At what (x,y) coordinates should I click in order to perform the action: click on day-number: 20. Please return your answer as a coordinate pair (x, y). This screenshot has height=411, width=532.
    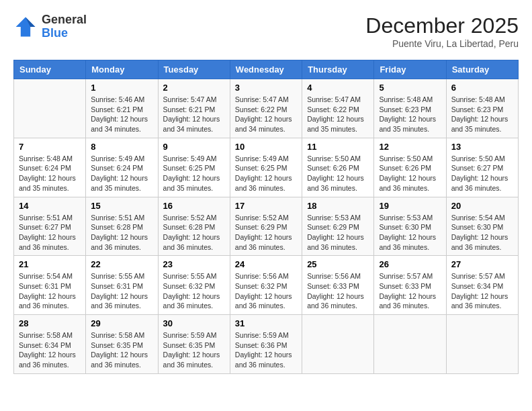
    Looking at the image, I should click on (482, 205).